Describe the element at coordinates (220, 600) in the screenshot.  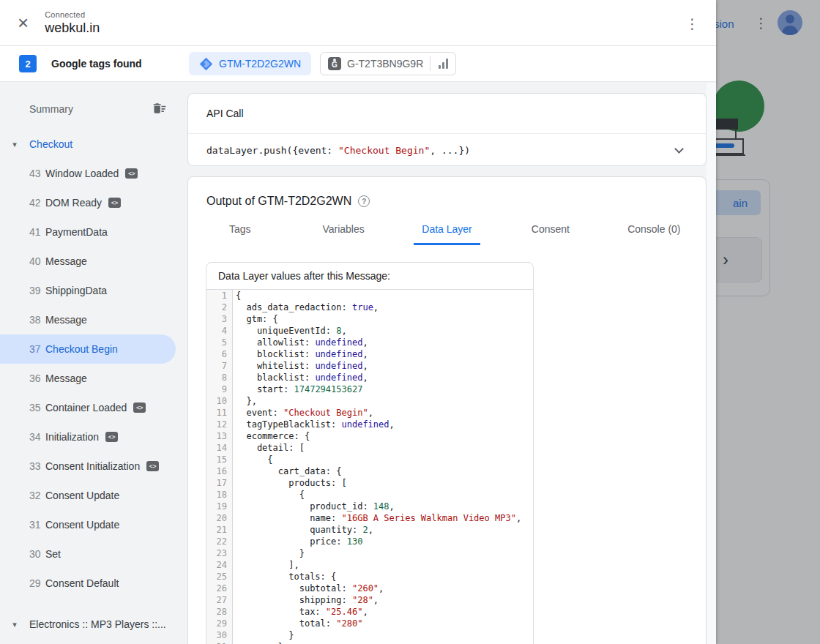
I see `line-number: 27` at that location.